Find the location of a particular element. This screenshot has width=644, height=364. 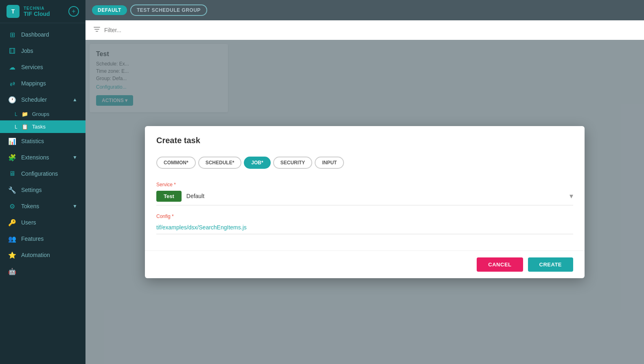

modal-tab-input: INPUT is located at coordinates (329, 163).